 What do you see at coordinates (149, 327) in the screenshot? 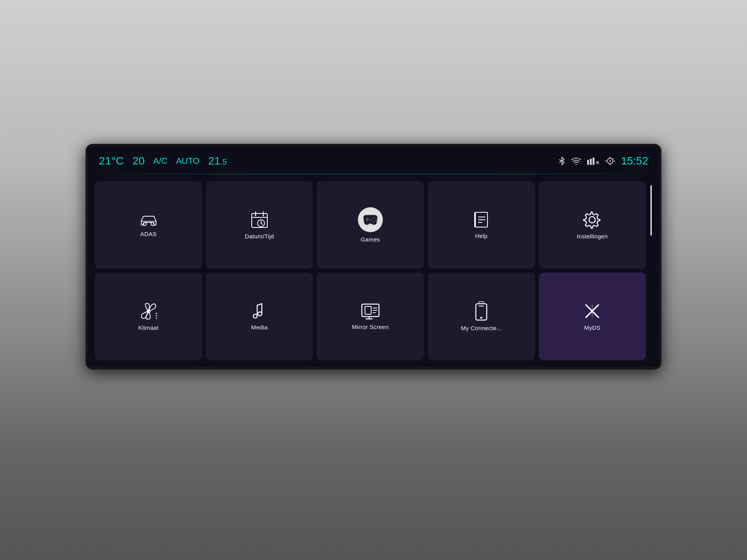
I see `klimaat-label: Klimaat` at bounding box center [149, 327].